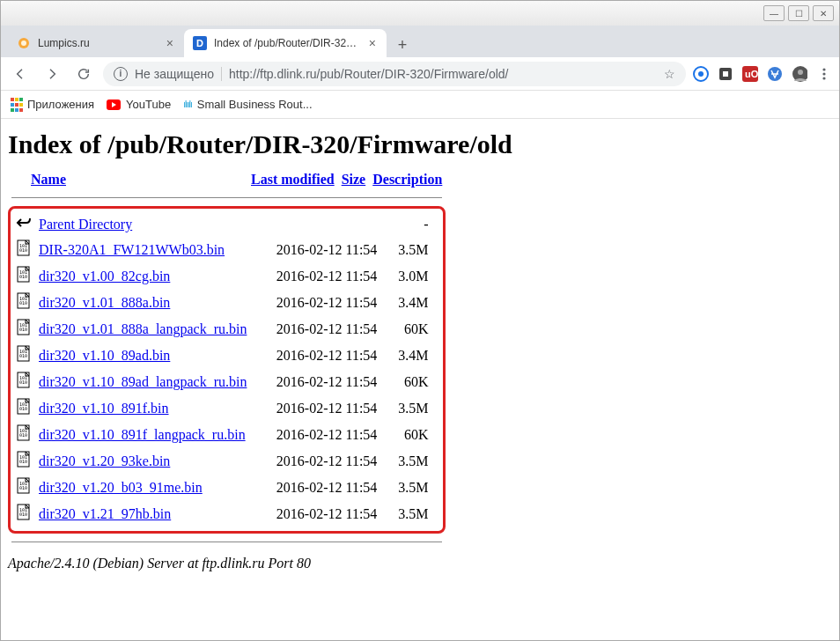 The height and width of the screenshot is (641, 840). Describe the element at coordinates (143, 329) in the screenshot. I see `file-link: dir320_v1.01_888a_langpack_ru.bin` at that location.